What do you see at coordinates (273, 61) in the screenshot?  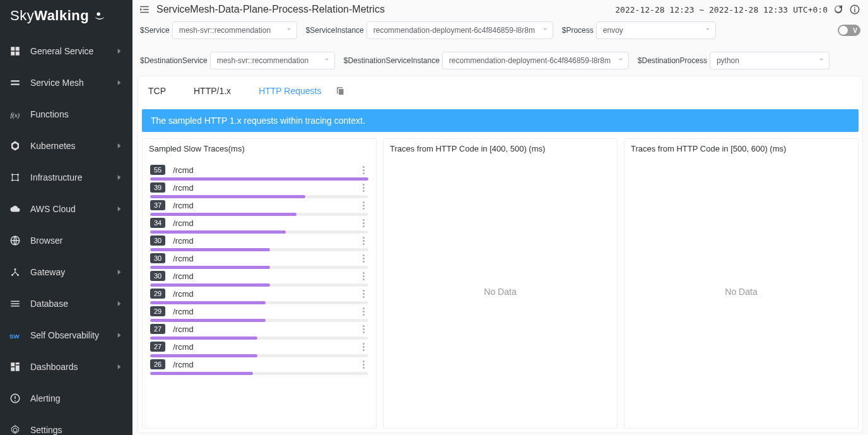 I see `select-destinationservice: mesh-svr::recommendation` at bounding box center [273, 61].